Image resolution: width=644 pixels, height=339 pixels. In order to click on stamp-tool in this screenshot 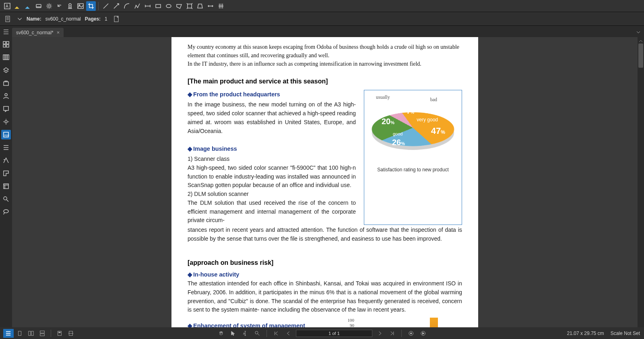, I will do `click(70, 6)`.